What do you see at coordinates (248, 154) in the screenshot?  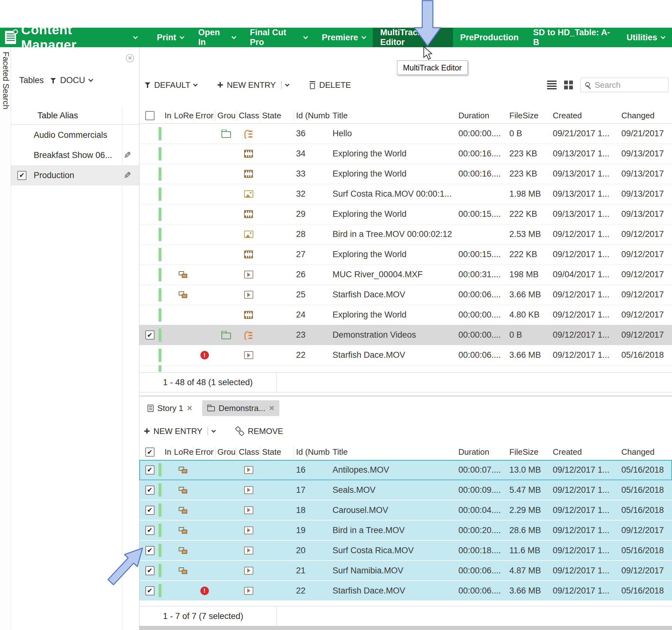 I see `filmstrip-icon` at bounding box center [248, 154].